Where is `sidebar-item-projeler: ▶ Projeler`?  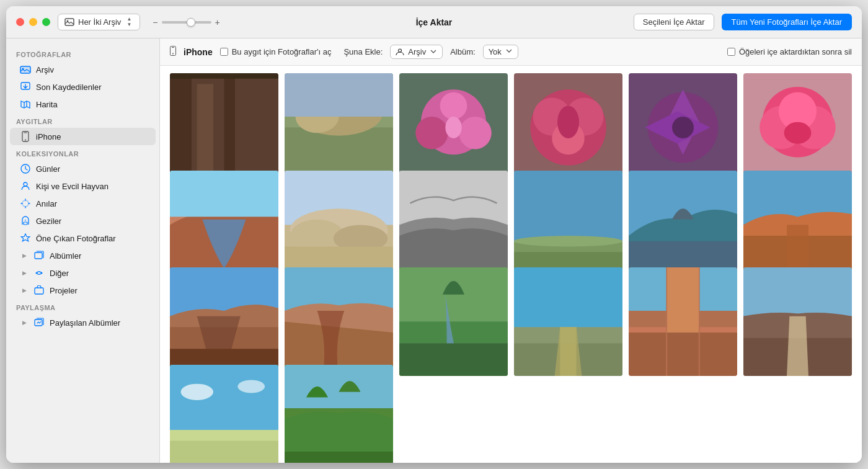
sidebar-item-projeler: ▶ Projeler is located at coordinates (83, 290).